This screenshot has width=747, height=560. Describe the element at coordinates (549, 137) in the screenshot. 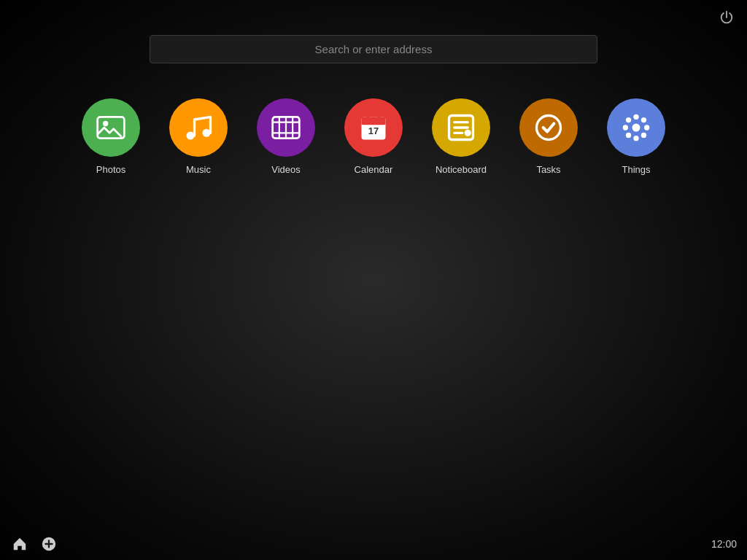

I see `app-tasks: Tasks` at that location.